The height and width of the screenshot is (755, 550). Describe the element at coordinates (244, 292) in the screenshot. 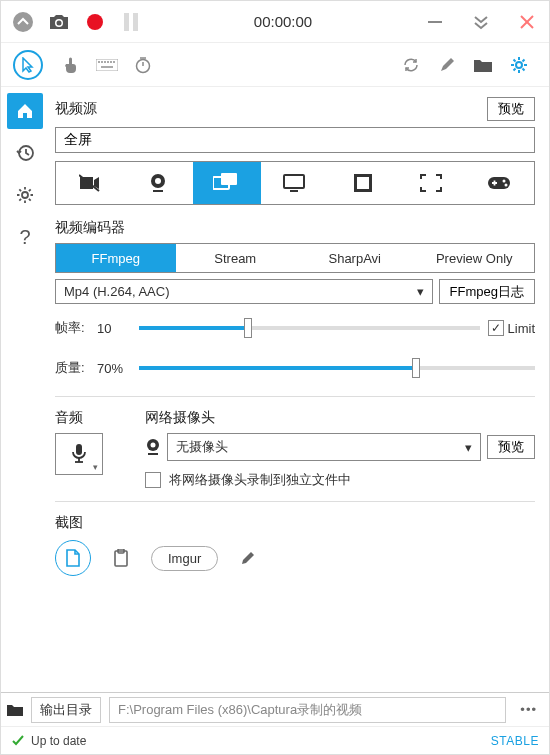

I see `codec-select: Mp4 (H.264, AAC) ▾` at that location.